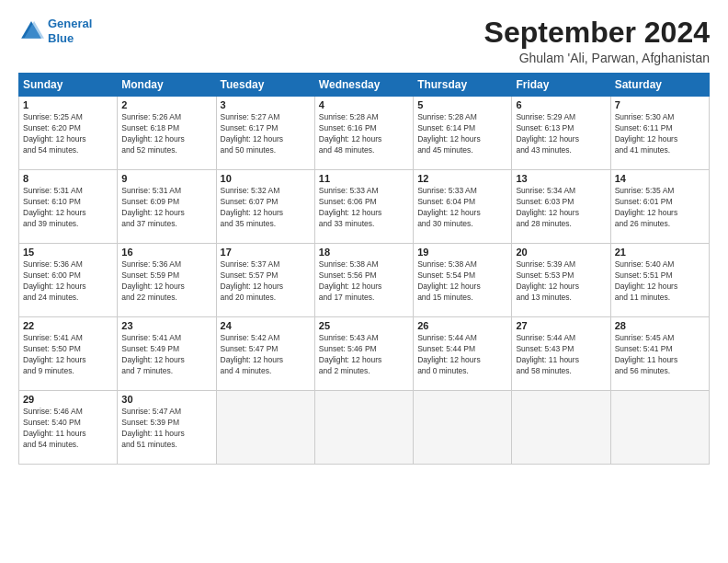  Describe the element at coordinates (68, 207) in the screenshot. I see `table-row: 8 Sunrise: 5:31 AM Sunset: 6:10 PM Dayli…` at that location.